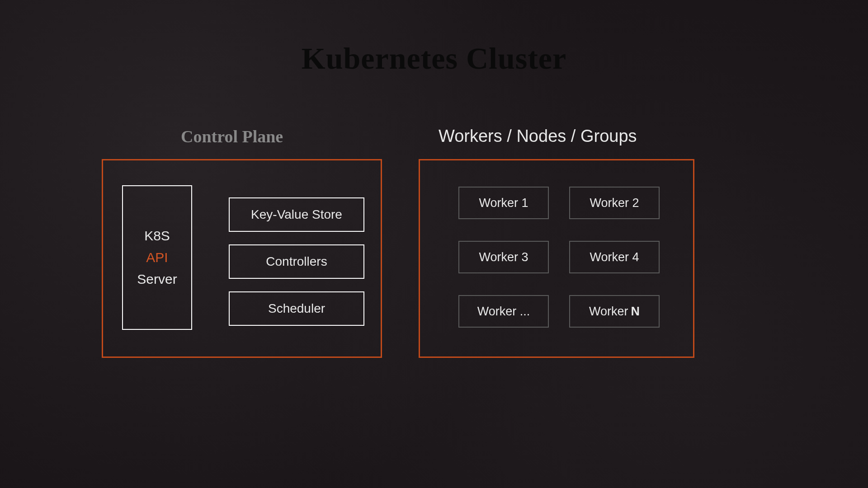 This screenshot has width=868, height=488. What do you see at coordinates (232, 136) in the screenshot?
I see `control-plane-section-title: Control Plane` at bounding box center [232, 136].